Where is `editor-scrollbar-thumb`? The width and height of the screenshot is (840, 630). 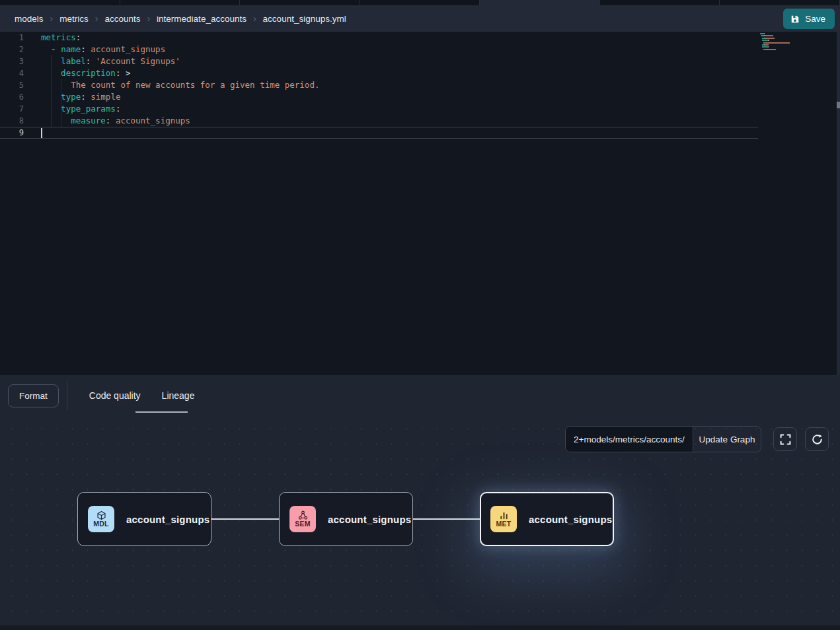 editor-scrollbar-thumb is located at coordinates (838, 105).